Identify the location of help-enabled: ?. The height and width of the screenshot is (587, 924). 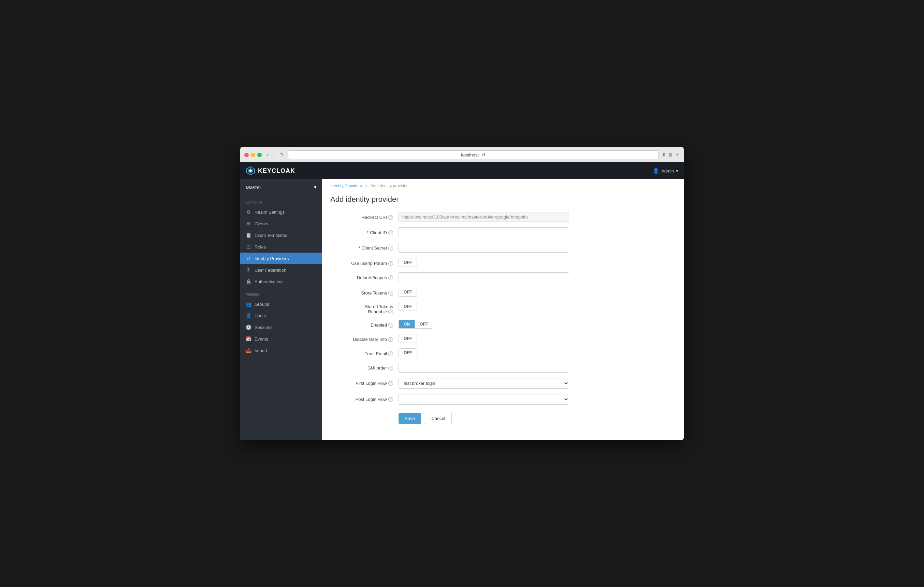
(391, 325).